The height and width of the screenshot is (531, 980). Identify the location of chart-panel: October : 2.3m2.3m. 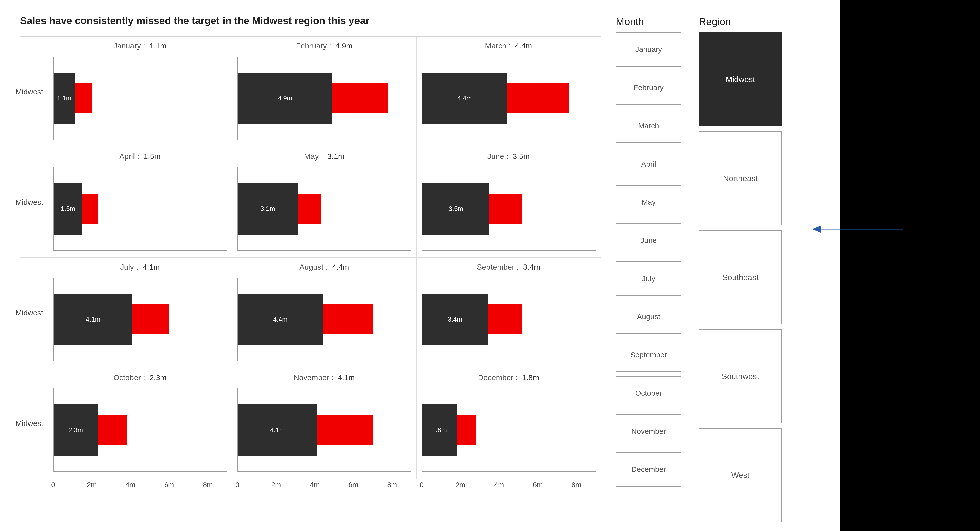
(140, 423).